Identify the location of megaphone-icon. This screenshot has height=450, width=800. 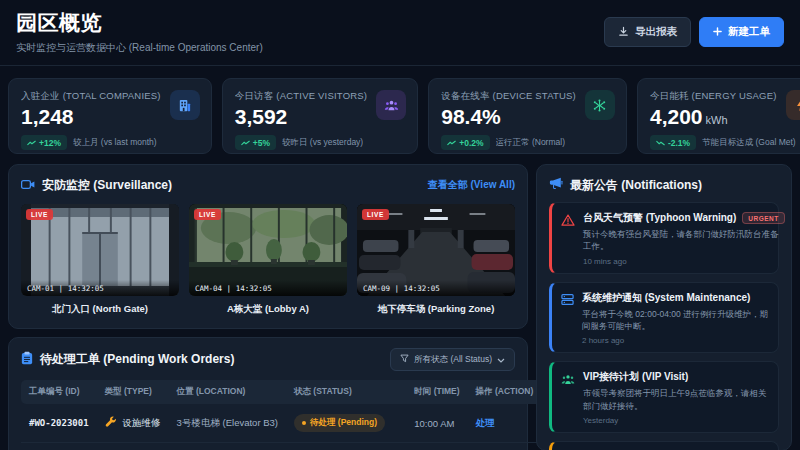
(556, 185).